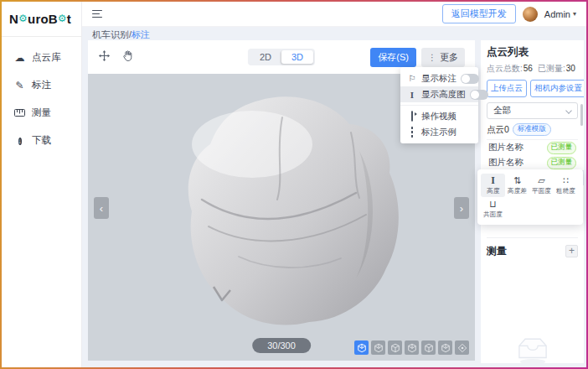 This screenshot has width=588, height=369. What do you see at coordinates (566, 190) in the screenshot?
I see `tool-label: 粗糙度` at bounding box center [566, 190].